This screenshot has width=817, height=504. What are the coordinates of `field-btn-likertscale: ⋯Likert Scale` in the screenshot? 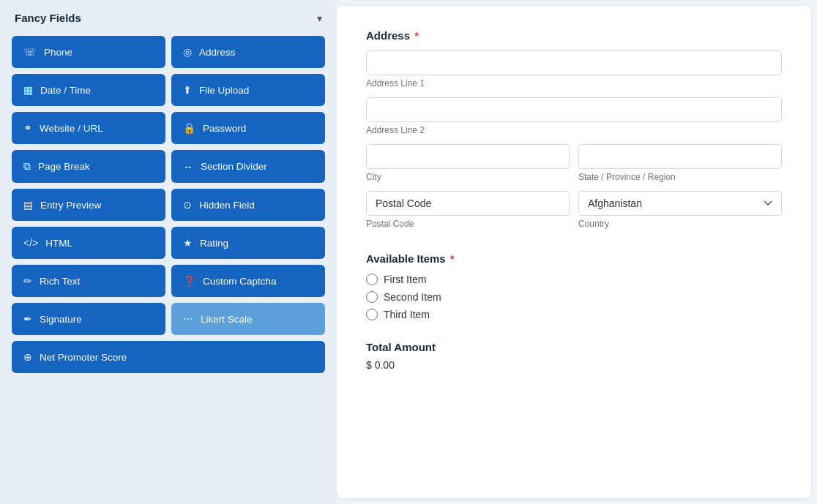 It's located at (248, 319).